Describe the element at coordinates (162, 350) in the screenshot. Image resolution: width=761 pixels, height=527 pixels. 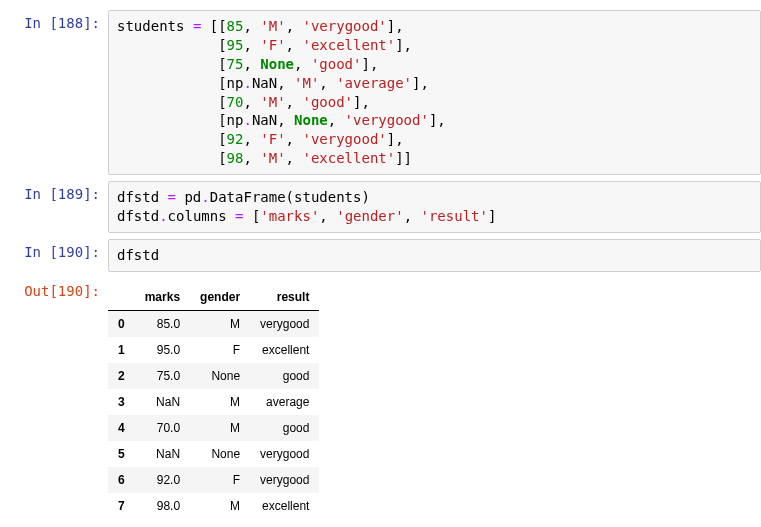
I see `cell-value: 95.0` at that location.